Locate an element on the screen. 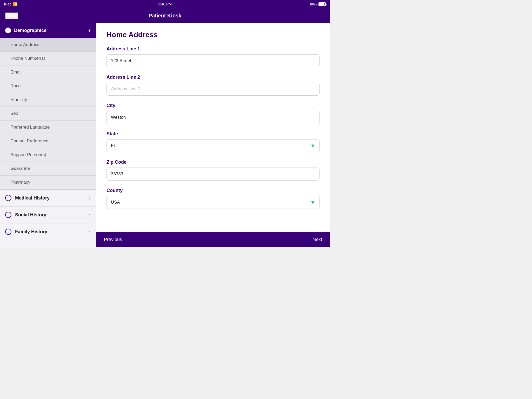 The height and width of the screenshot is (399, 532). battery-percent: 86% is located at coordinates (314, 4).